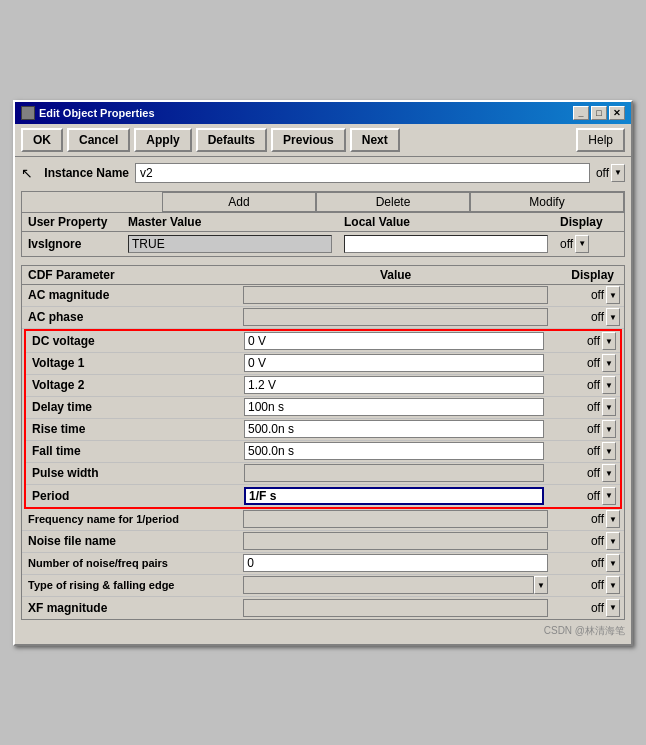 The image size is (646, 745). I want to click on cdf-dropdown-noise-pairs: ▼, so click(613, 563).